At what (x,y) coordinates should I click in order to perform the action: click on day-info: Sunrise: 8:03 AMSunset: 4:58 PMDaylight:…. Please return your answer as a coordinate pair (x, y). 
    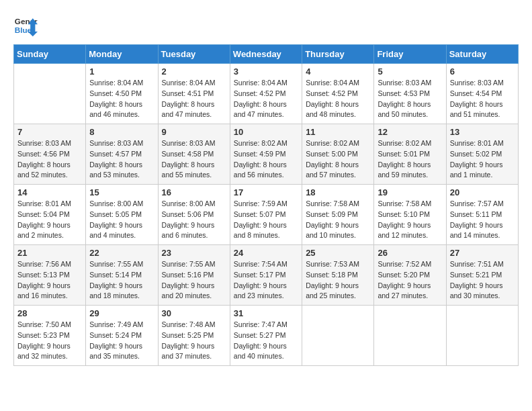
    Looking at the image, I should click on (194, 160).